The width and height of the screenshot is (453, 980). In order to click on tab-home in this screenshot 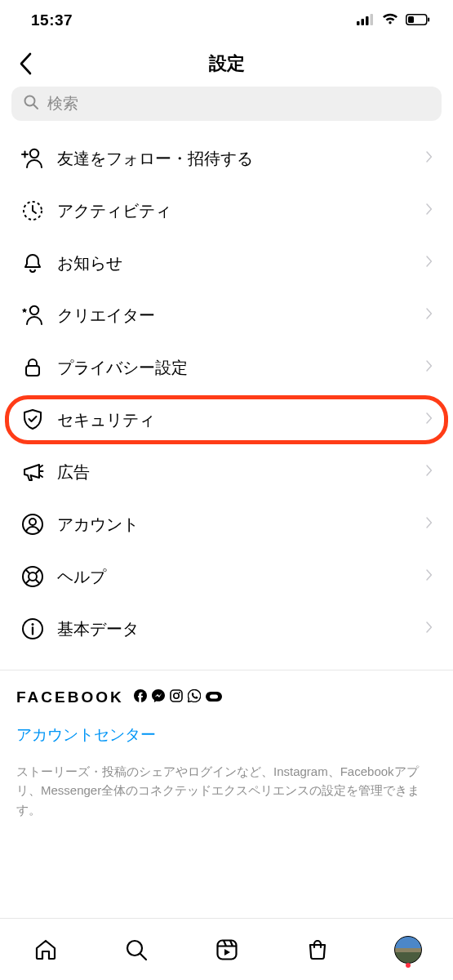, I will do `click(46, 950)`.